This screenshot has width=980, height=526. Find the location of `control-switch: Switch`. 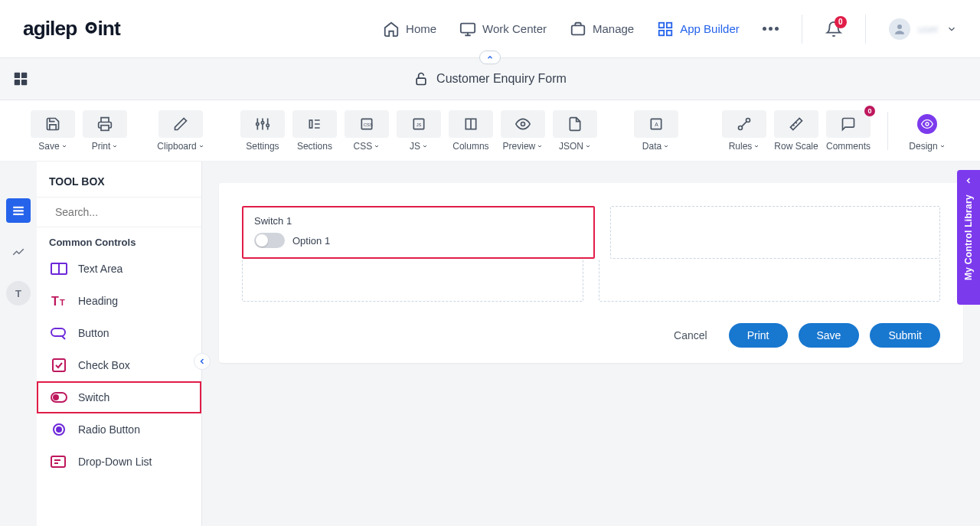

control-switch: Switch is located at coordinates (119, 397).